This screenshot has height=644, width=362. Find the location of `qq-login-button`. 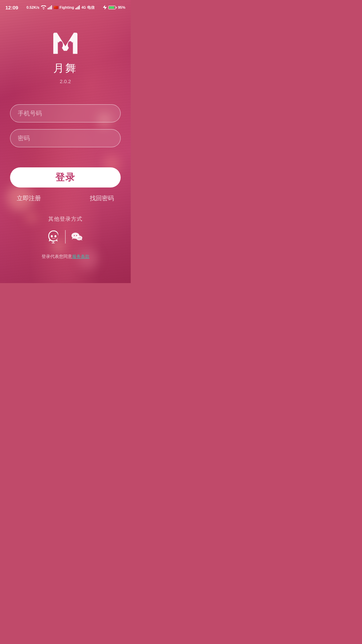

qq-login-button is located at coordinates (54, 237).